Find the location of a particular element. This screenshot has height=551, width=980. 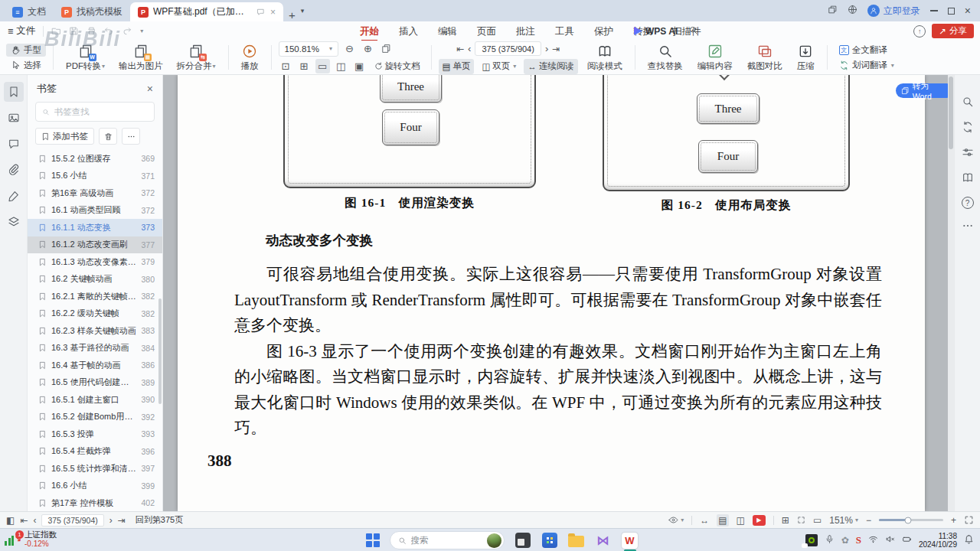

single-page-button: ▤单页 is located at coordinates (456, 67).